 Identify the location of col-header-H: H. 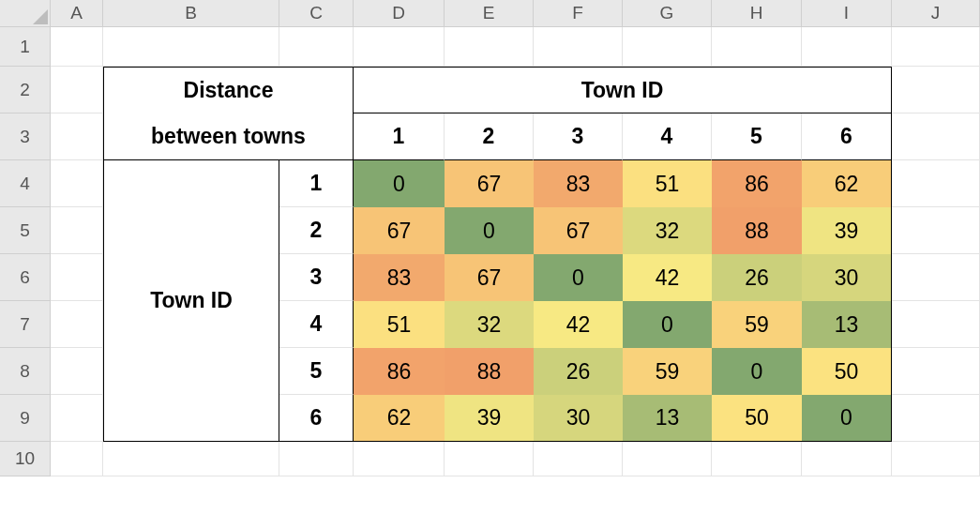
(757, 13).